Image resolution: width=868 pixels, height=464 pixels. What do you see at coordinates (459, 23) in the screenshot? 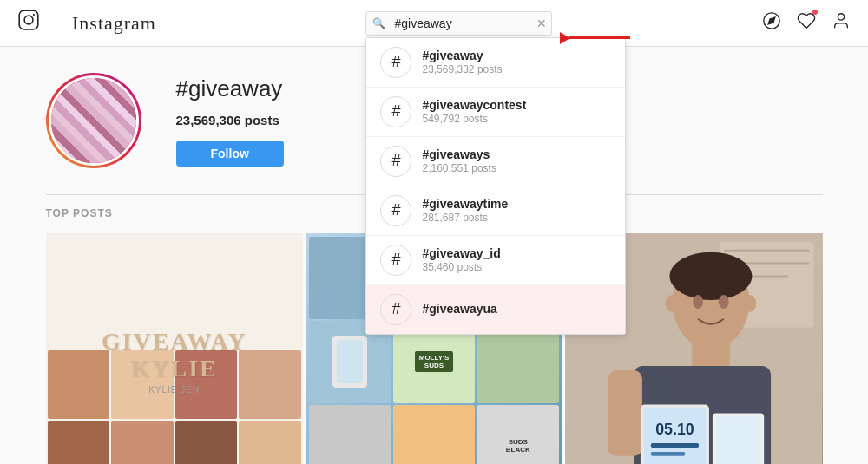
I see `search-area: 🔍 ✕ # #giveaway 23,569,332 posts #` at bounding box center [459, 23].